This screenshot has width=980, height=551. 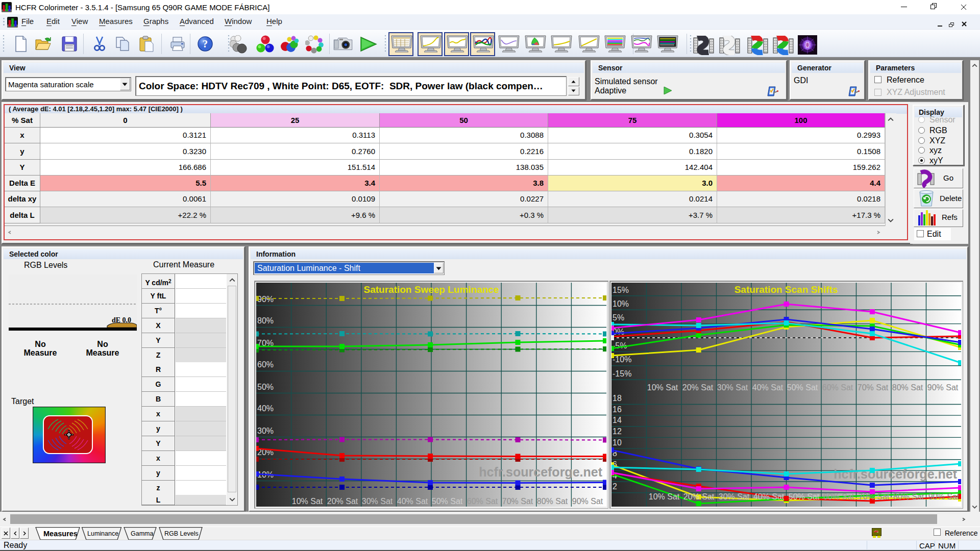 I want to click on svg-text: 50%, so click(x=265, y=387).